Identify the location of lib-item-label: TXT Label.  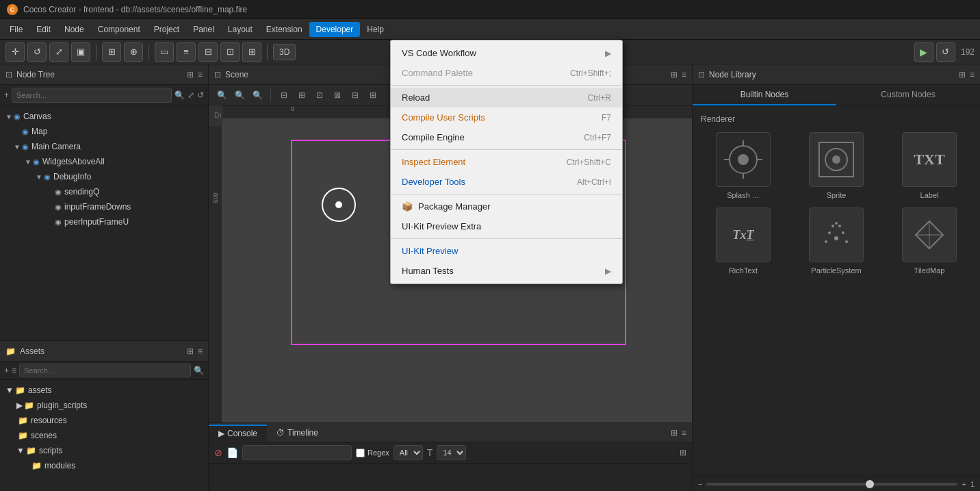
(929, 166).